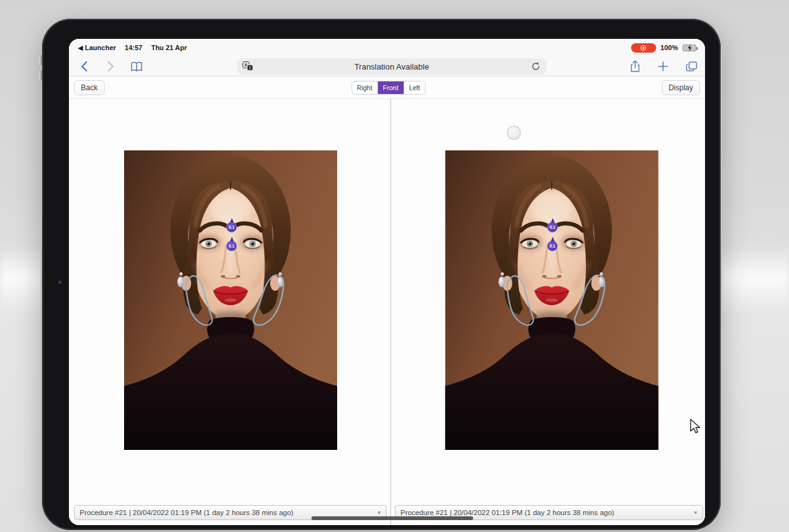  What do you see at coordinates (389, 88) in the screenshot?
I see `view-segmented-control: Right Front Left` at bounding box center [389, 88].